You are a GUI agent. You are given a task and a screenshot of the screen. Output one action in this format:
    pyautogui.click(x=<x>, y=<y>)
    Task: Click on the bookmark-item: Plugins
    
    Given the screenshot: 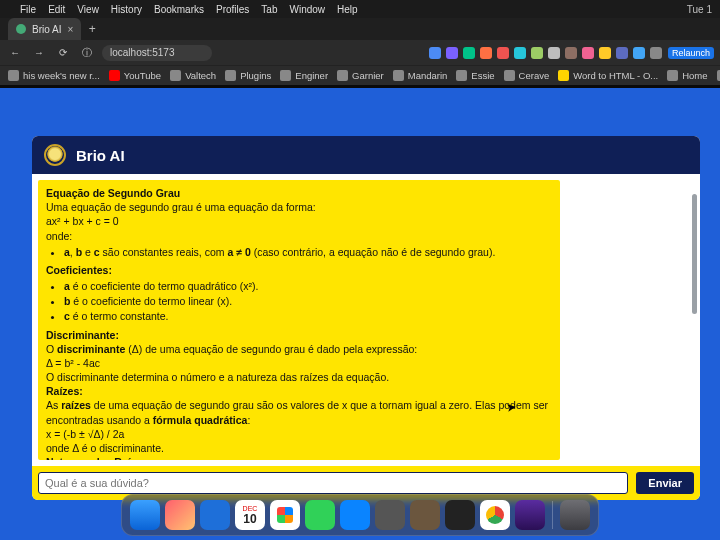 What is the action you would take?
    pyautogui.click(x=248, y=76)
    